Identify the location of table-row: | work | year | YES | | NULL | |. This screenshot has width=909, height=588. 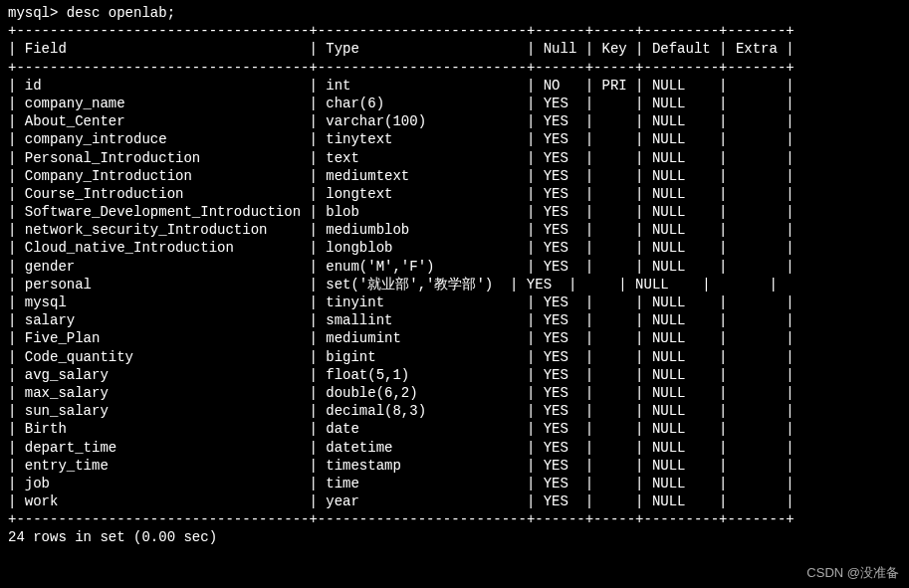
(454, 501).